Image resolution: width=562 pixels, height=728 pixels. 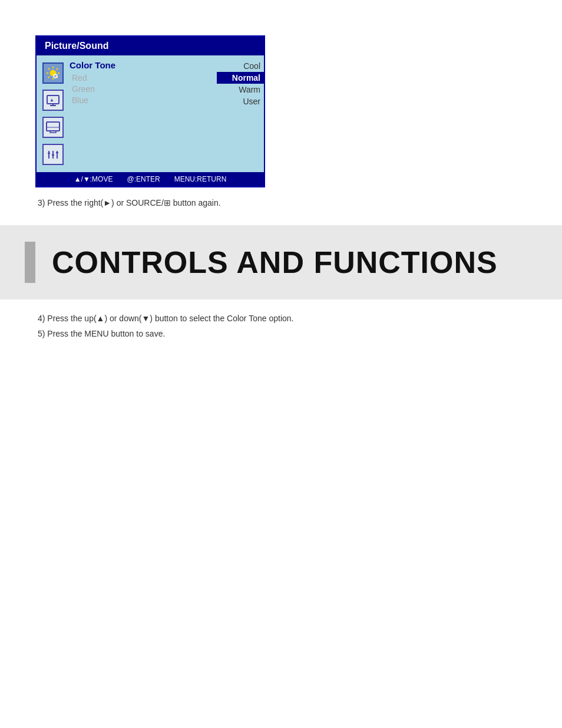 I want to click on section-header-band: CONTROLS AND FUNCTIONS, so click(x=281, y=262).